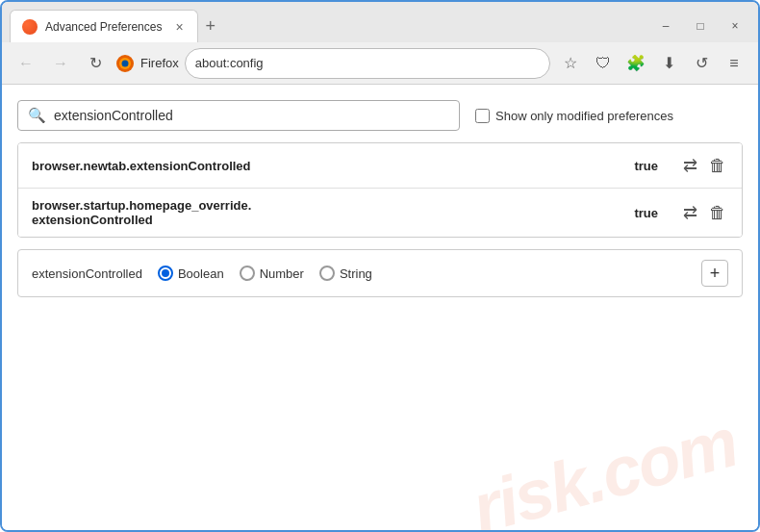  What do you see at coordinates (715, 273) in the screenshot?
I see `add-preference-button: +` at bounding box center [715, 273].